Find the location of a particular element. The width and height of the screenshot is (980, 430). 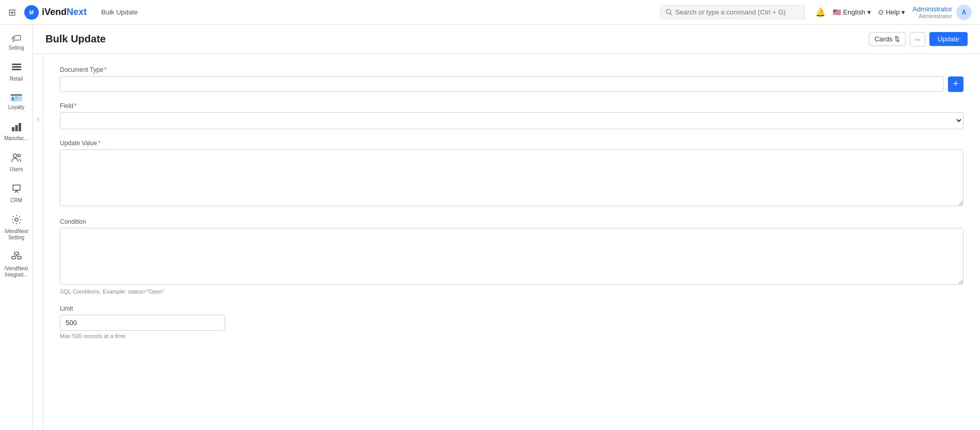

limit-hint: Max 500 records at a time is located at coordinates (511, 336).